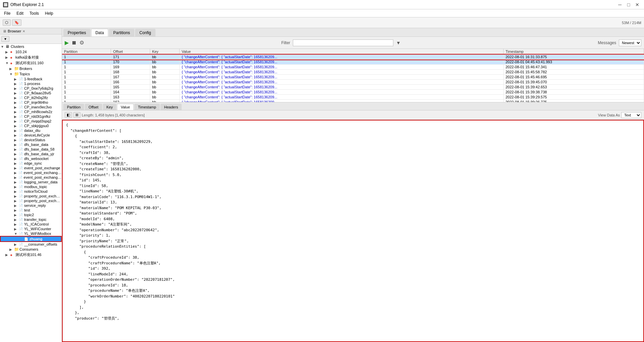 Image resolution: width=644 pixels, height=342 pixels. What do you see at coordinates (93, 107) in the screenshot?
I see `detail-tab-offset: Offset` at bounding box center [93, 107].